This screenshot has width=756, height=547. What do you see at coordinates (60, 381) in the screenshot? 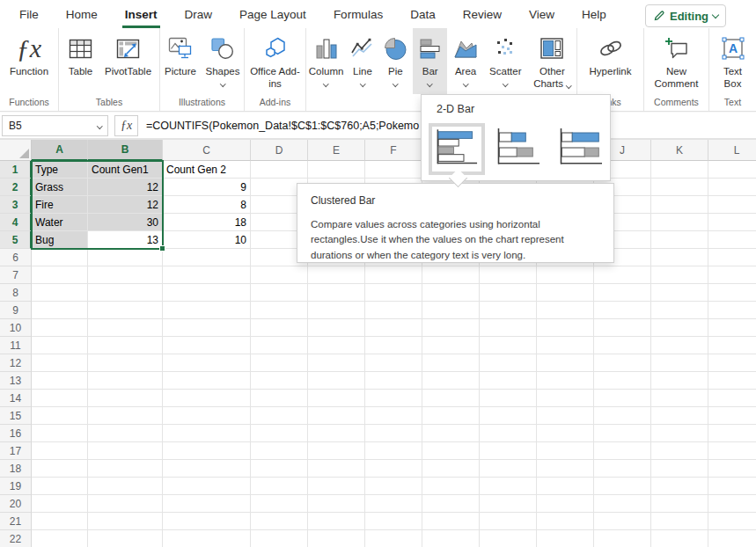
I see `cell-A13` at bounding box center [60, 381].